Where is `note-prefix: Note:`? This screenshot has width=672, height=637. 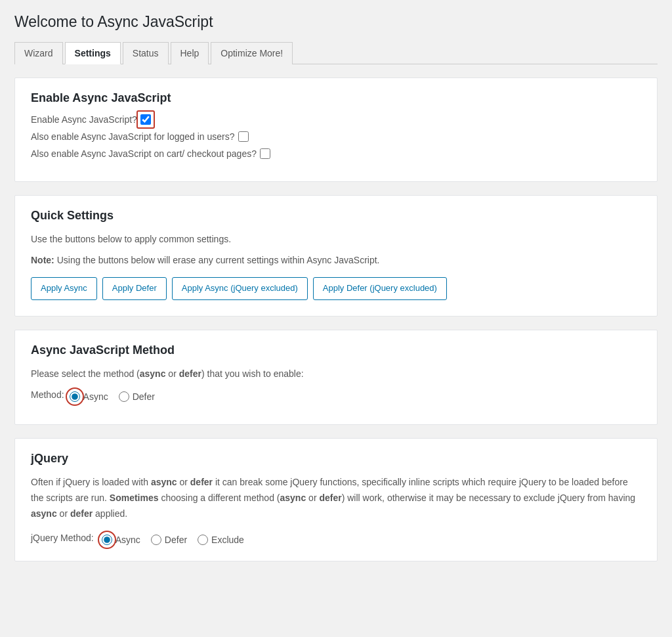
note-prefix: Note: is located at coordinates (43, 260).